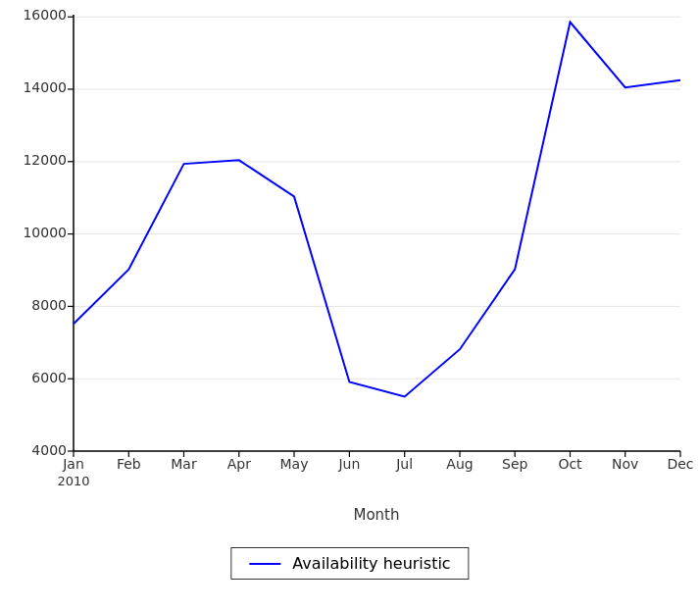 Image resolution: width=700 pixels, height=609 pixels. I want to click on y-tick-10000: 10000, so click(45, 232).